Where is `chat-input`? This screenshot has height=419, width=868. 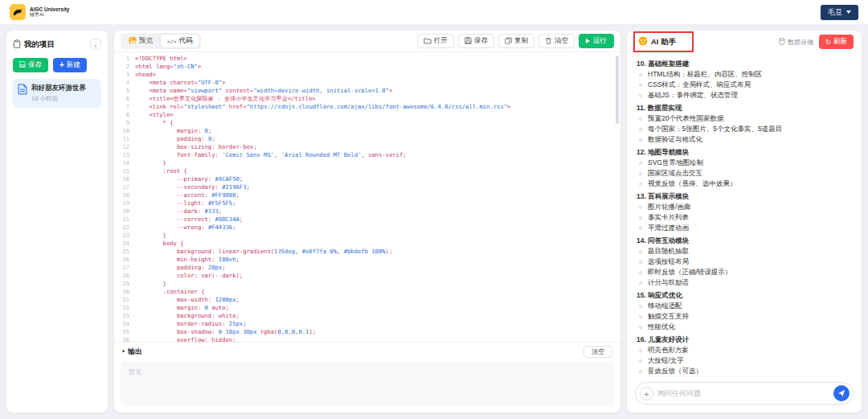
chat-input is located at coordinates (743, 393).